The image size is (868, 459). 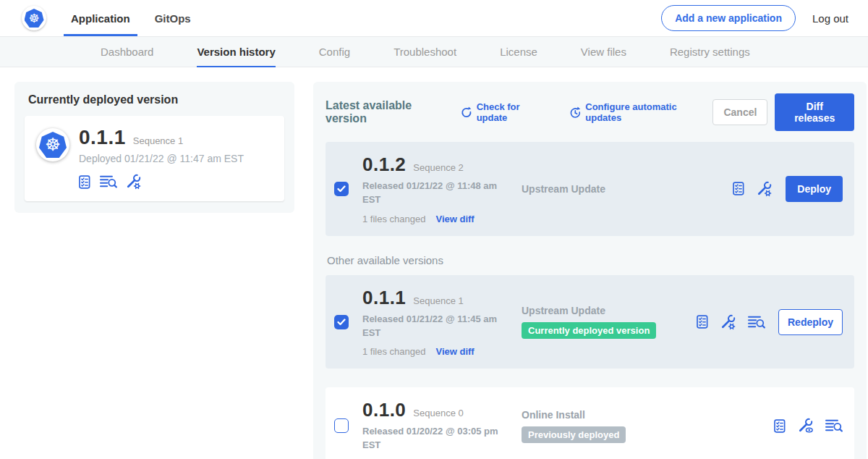 I want to click on deployed-actions, so click(x=161, y=182).